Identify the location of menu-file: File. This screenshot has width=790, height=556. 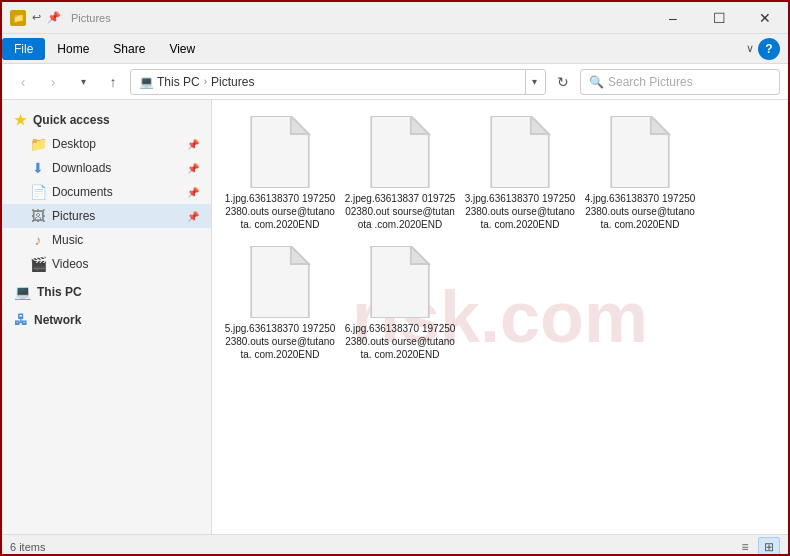
(24, 49).